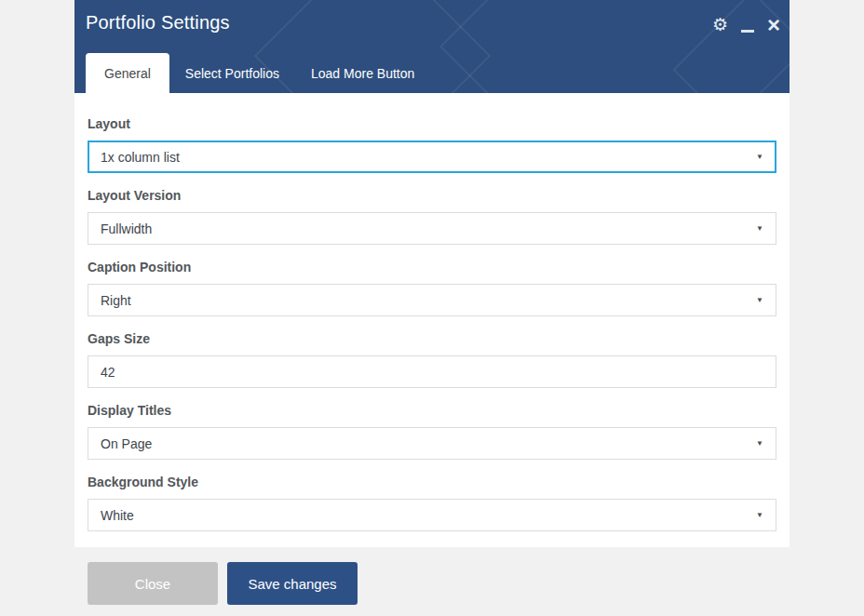 The width and height of the screenshot is (864, 616). I want to click on field-label: Layout, so click(432, 125).